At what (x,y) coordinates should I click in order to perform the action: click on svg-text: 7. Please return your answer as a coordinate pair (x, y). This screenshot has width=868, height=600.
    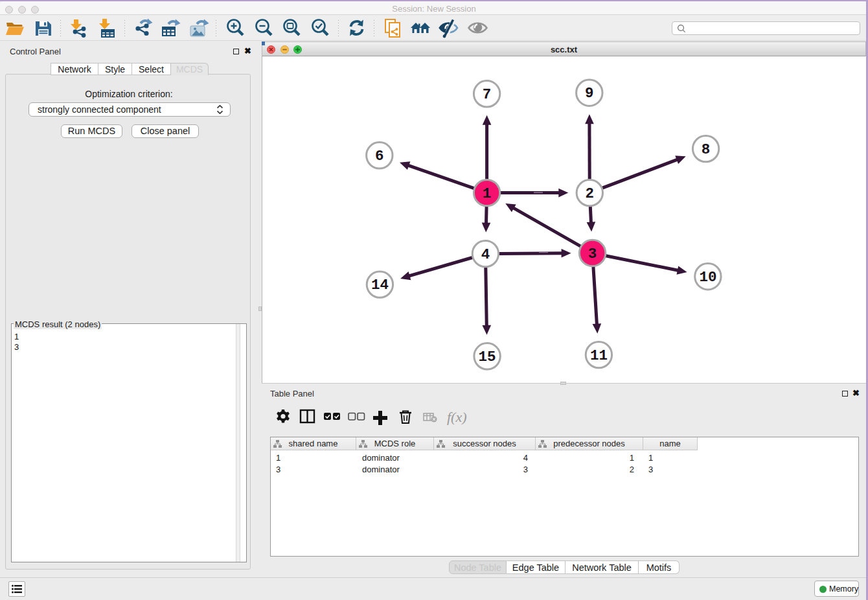
    Looking at the image, I should click on (487, 95).